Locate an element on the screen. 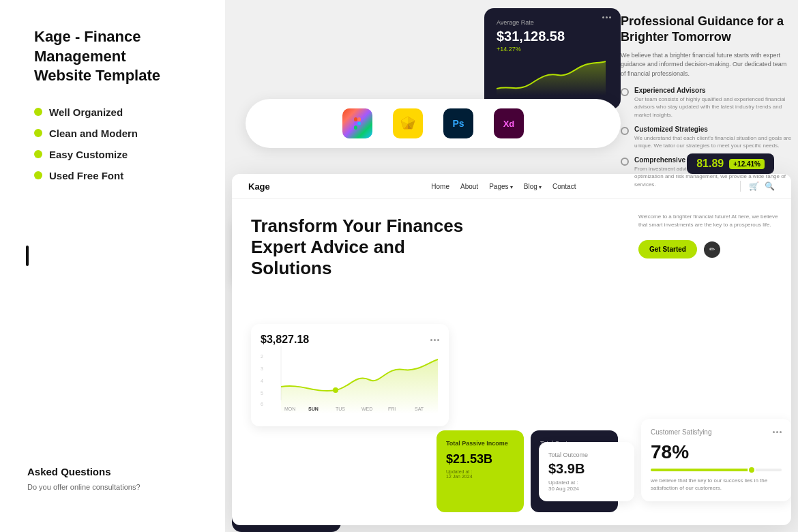 The width and height of the screenshot is (798, 532). guidance-item-title: Customized Strategies is located at coordinates (713, 130).